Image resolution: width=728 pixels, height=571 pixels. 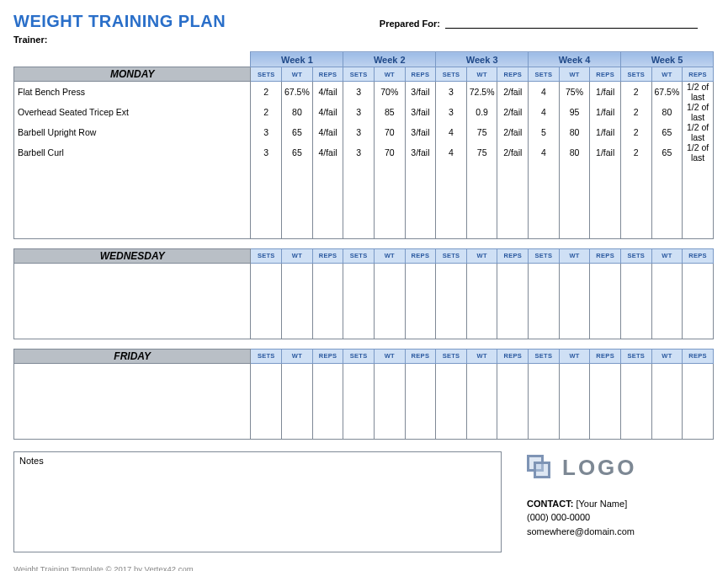 What do you see at coordinates (410, 24) in the screenshot?
I see `prepared-for-label: Prepared For:` at bounding box center [410, 24].